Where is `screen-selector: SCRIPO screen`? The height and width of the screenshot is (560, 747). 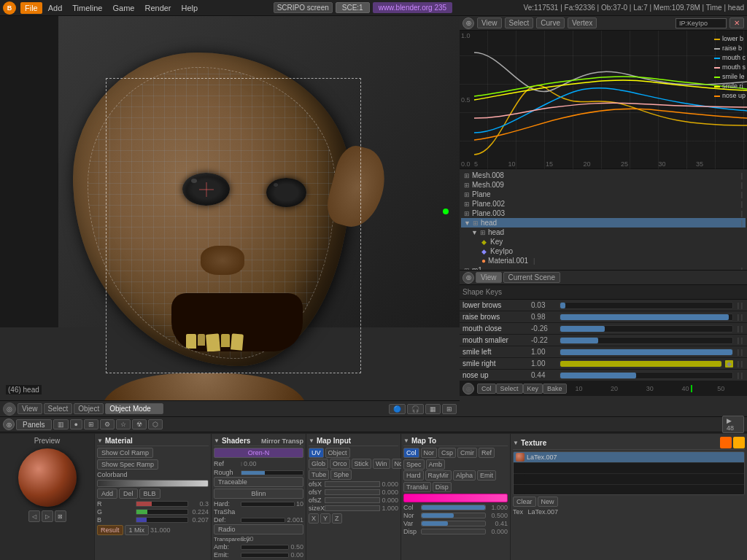
screen-selector: SCRIPO screen is located at coordinates (303, 7).